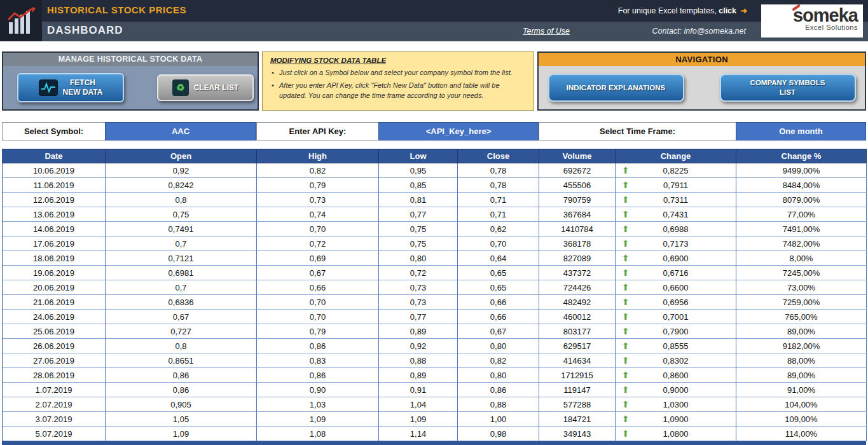 Image resolution: width=868 pixels, height=445 pixels. What do you see at coordinates (418, 317) in the screenshot?
I see `cell-low: 0,77` at bounding box center [418, 317].